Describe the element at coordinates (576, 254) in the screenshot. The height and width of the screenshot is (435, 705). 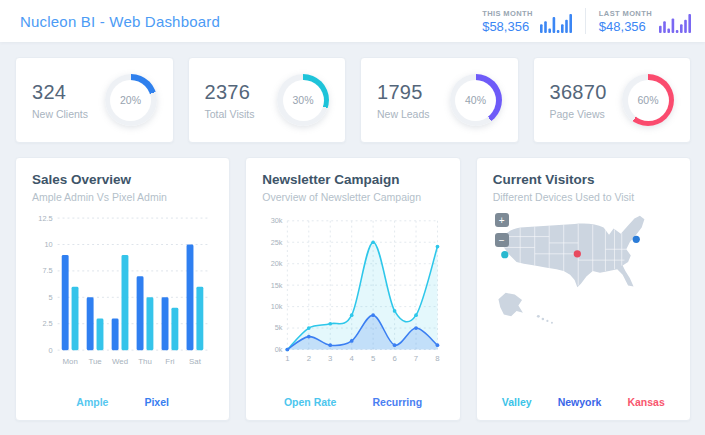
I see `map-marker-kansas` at that location.